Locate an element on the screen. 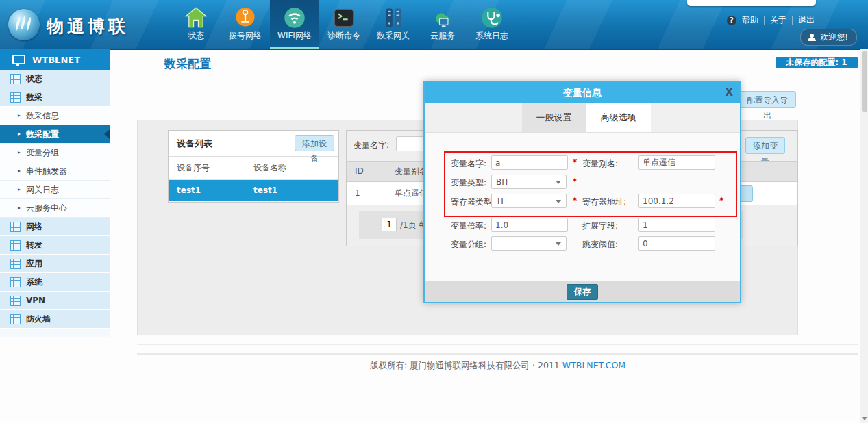  ext-field-label: 扩展字段: is located at coordinates (600, 226).